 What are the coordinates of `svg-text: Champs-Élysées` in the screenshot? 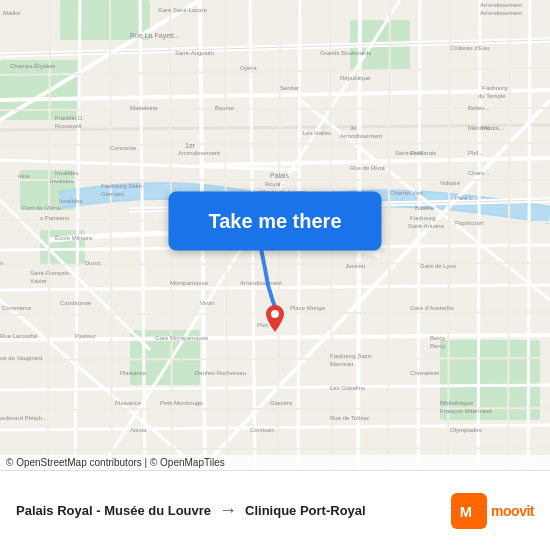 It's located at (32, 66).